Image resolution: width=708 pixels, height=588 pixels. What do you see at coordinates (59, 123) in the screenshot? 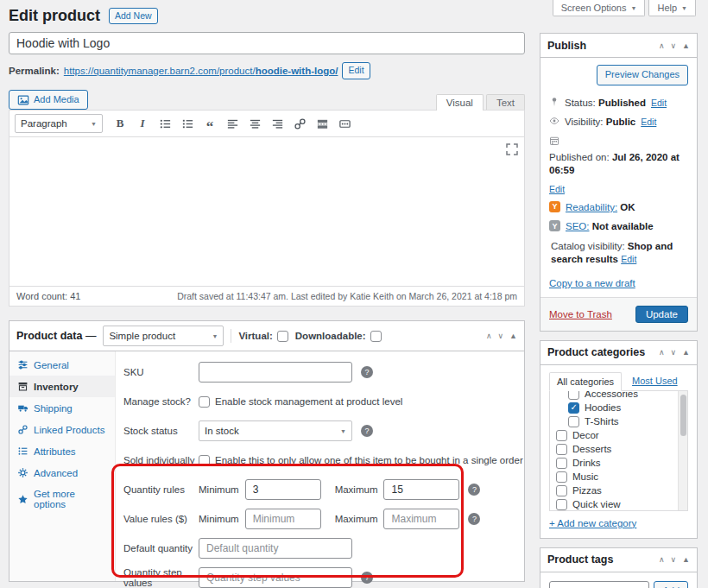
I see `paragraph-format-select: Paragraph ▼` at bounding box center [59, 123].